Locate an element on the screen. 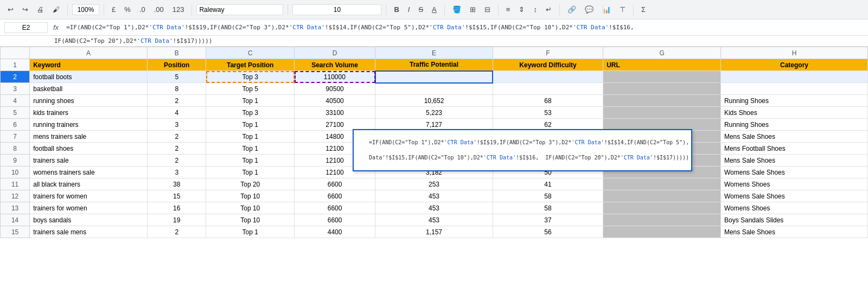 Image resolution: width=868 pixels, height=301 pixels. cell-b13: 16 is located at coordinates (177, 208).